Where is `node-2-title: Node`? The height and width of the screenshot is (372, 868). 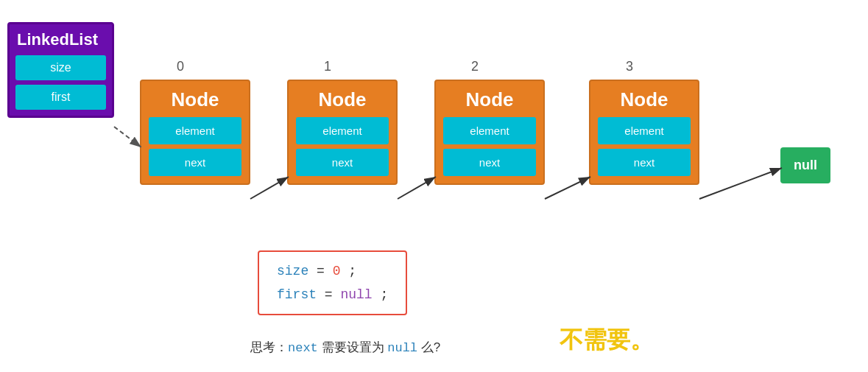
node-2-title: Node is located at coordinates (490, 100).